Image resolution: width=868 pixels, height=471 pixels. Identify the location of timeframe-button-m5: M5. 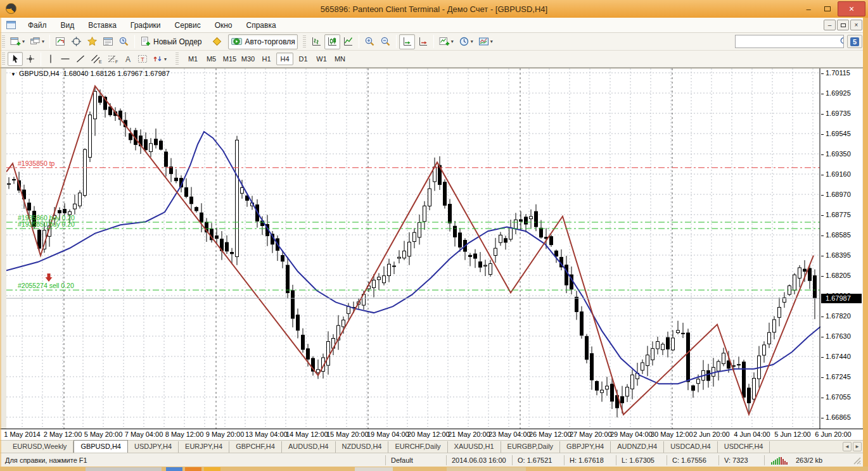
(212, 59).